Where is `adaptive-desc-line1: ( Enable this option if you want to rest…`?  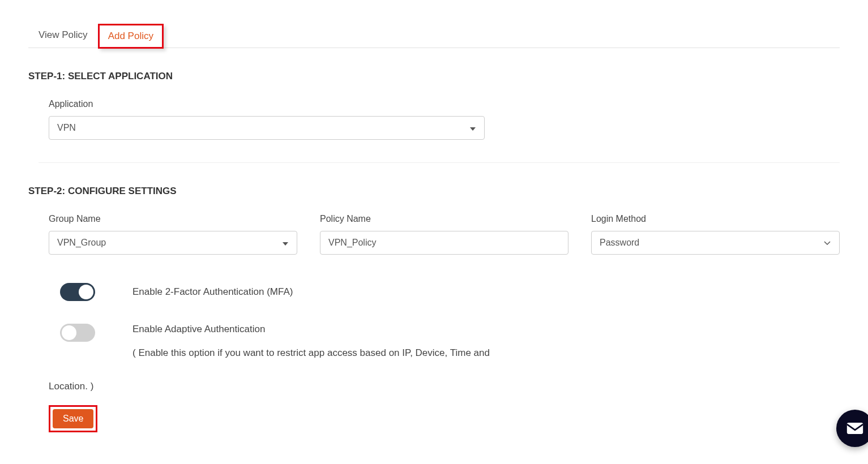 adaptive-desc-line1: ( Enable this option if you want to rest… is located at coordinates (486, 353).